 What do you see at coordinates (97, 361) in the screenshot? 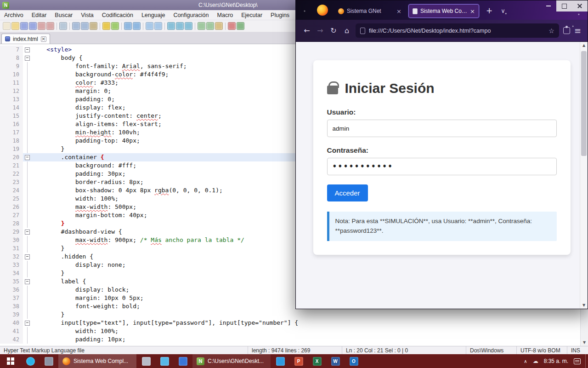
I see `taskbar-task-firefox: Sistema Web Compl...` at bounding box center [97, 361].